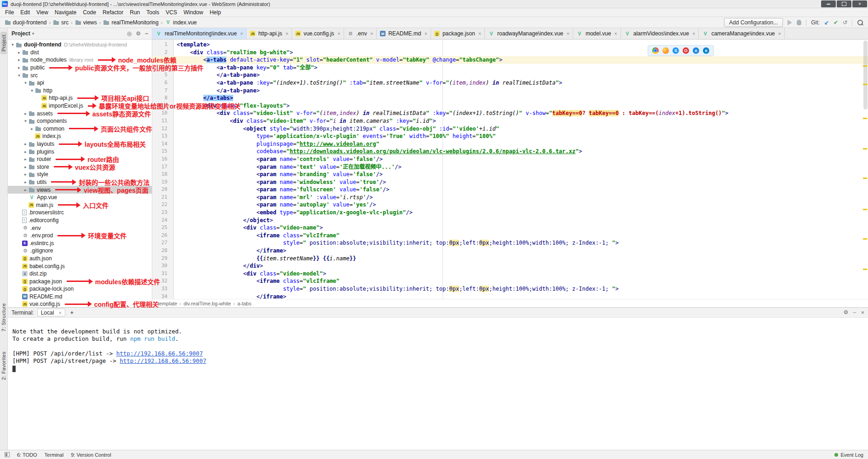  What do you see at coordinates (660, 34) in the screenshot?
I see `editor-tab-alarmvideos-index-vue: alarmVideos\index.vue×` at bounding box center [660, 34].